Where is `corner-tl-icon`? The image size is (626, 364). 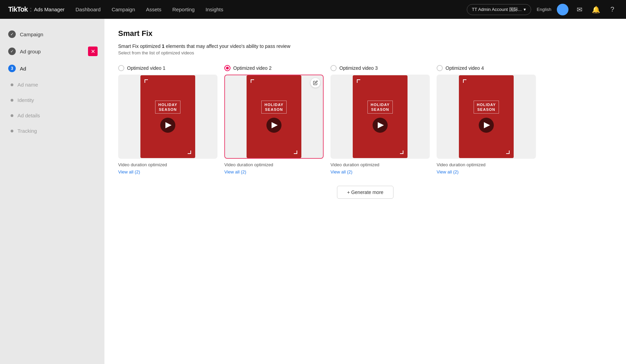 corner-tl-icon is located at coordinates (148, 83).